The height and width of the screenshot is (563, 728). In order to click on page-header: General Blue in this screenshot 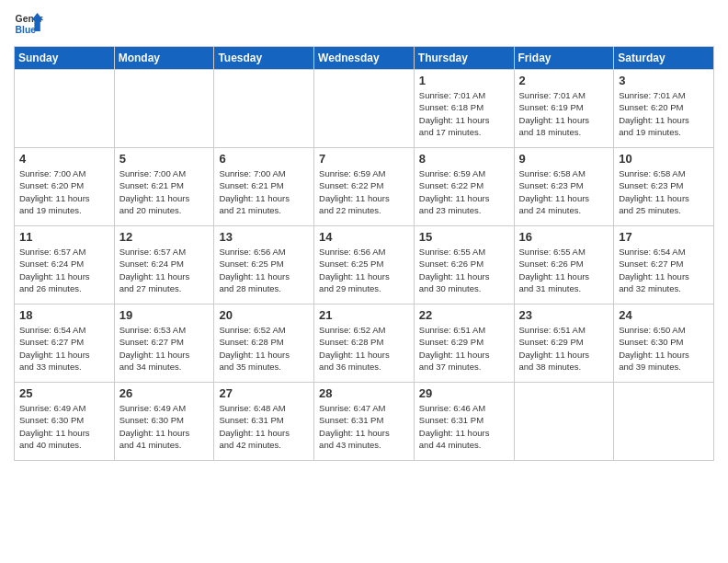, I will do `click(364, 24)`.